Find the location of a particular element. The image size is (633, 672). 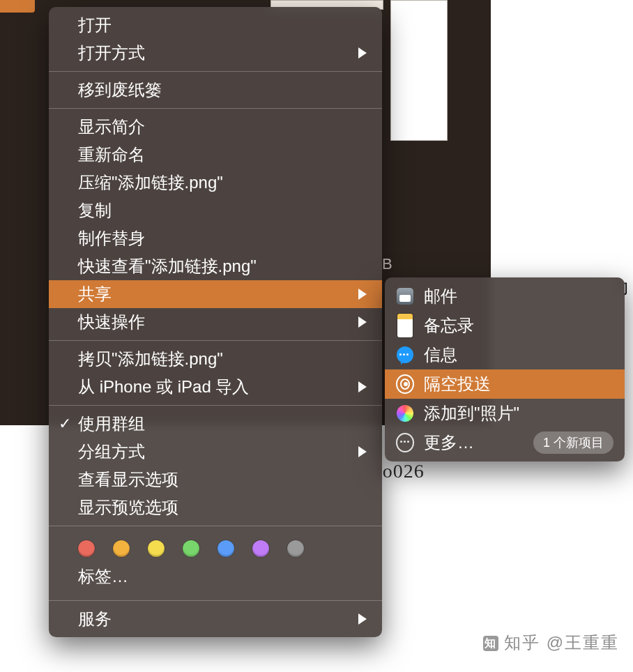

menu-services: 服务 is located at coordinates (215, 619).